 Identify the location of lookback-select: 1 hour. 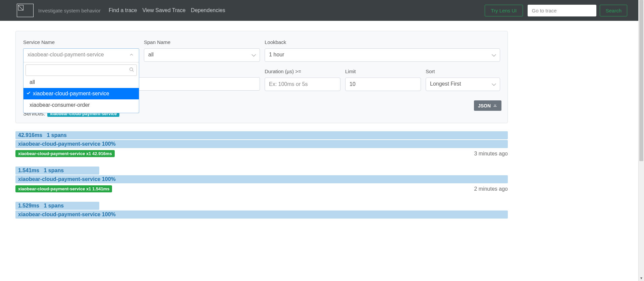
(382, 55).